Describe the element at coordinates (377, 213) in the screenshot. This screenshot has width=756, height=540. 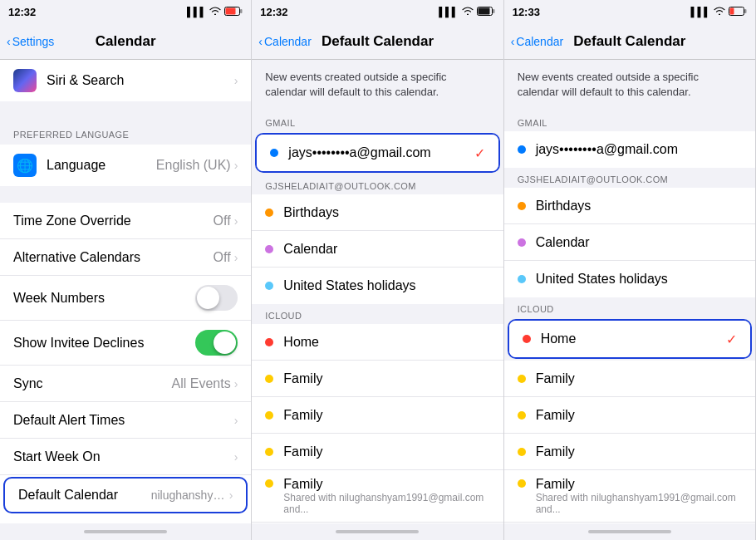
I see `birthdays-row-1: Birthdays` at that location.